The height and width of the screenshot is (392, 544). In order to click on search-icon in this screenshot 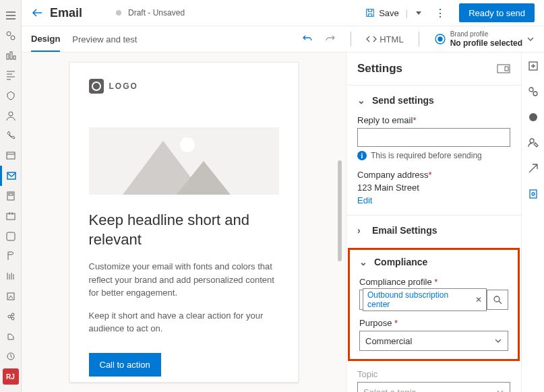, I will do `click(497, 300)`.